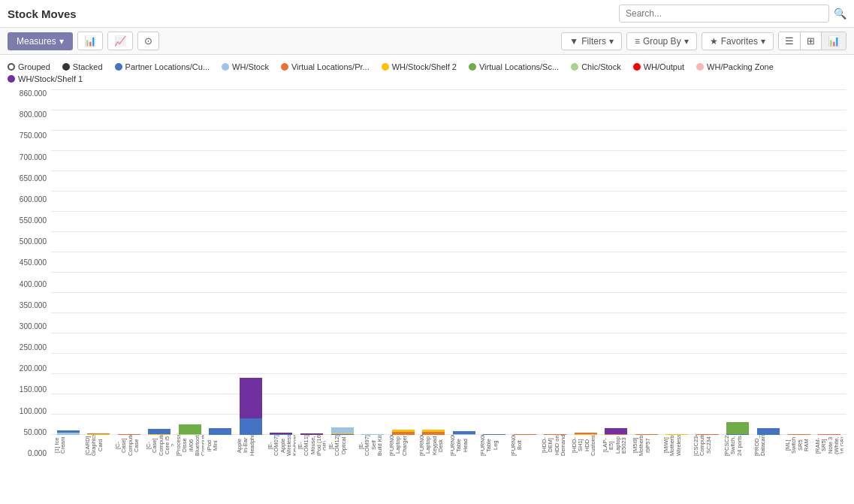 This screenshot has height=504, width=854. I want to click on legend-label: Virtual Locations/Sc..., so click(519, 67).